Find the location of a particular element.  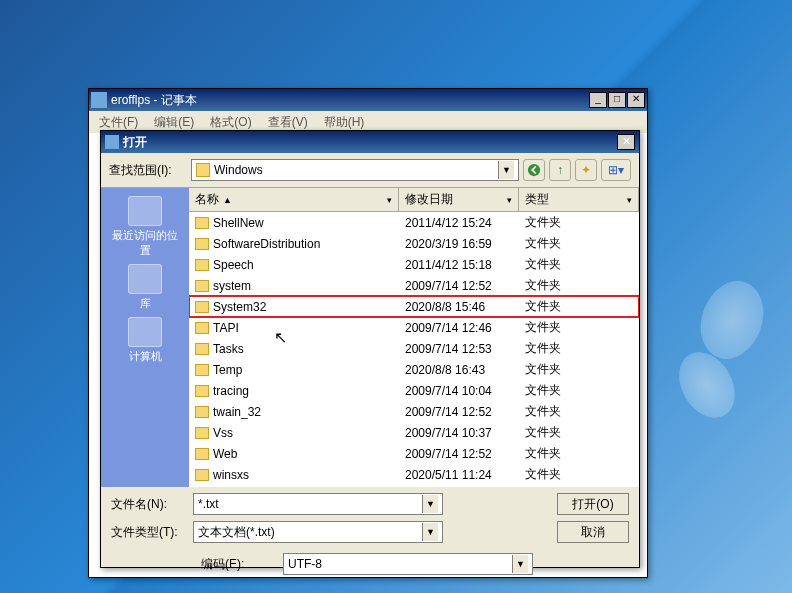

filetype-label: 文件类型(T): is located at coordinates (152, 532).